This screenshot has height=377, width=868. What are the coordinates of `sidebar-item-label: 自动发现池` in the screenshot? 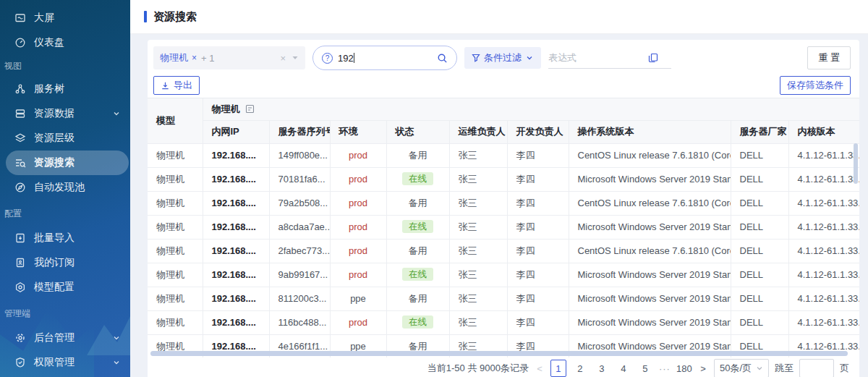 It's located at (59, 187).